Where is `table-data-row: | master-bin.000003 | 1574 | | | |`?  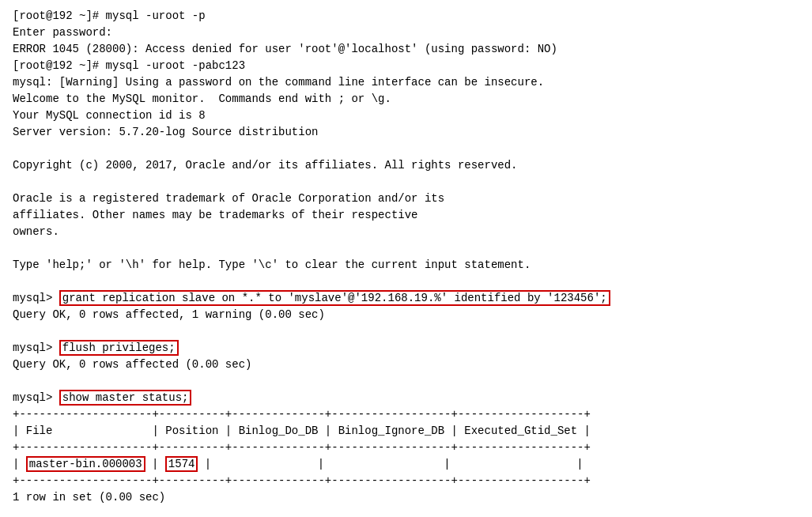 table-data-row: | master-bin.000003 | 1574 | | | | is located at coordinates (406, 465).